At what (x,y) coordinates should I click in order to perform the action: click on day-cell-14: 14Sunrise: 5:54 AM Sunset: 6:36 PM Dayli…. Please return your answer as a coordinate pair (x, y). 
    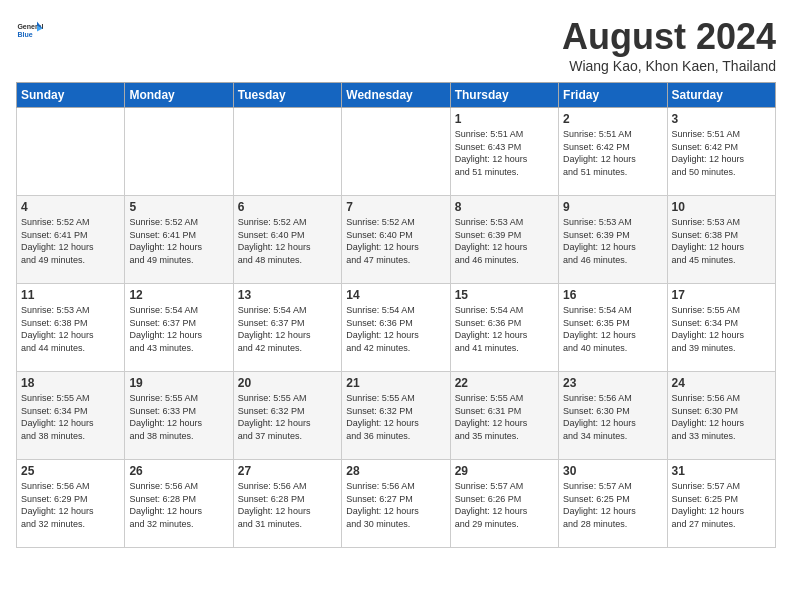
    Looking at the image, I should click on (396, 328).